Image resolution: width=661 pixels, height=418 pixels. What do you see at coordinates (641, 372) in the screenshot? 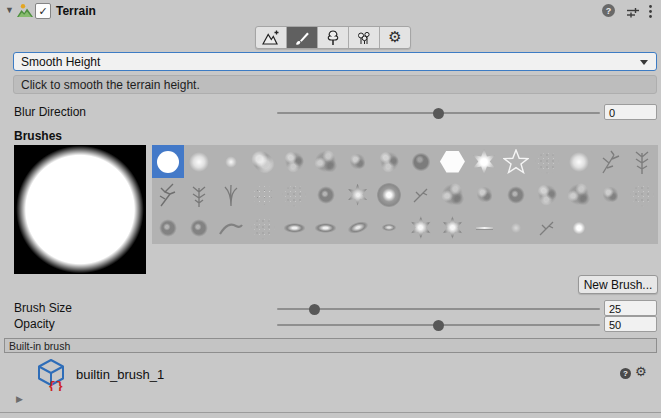
I see `asset-gear-icon: ⚙` at bounding box center [641, 372].